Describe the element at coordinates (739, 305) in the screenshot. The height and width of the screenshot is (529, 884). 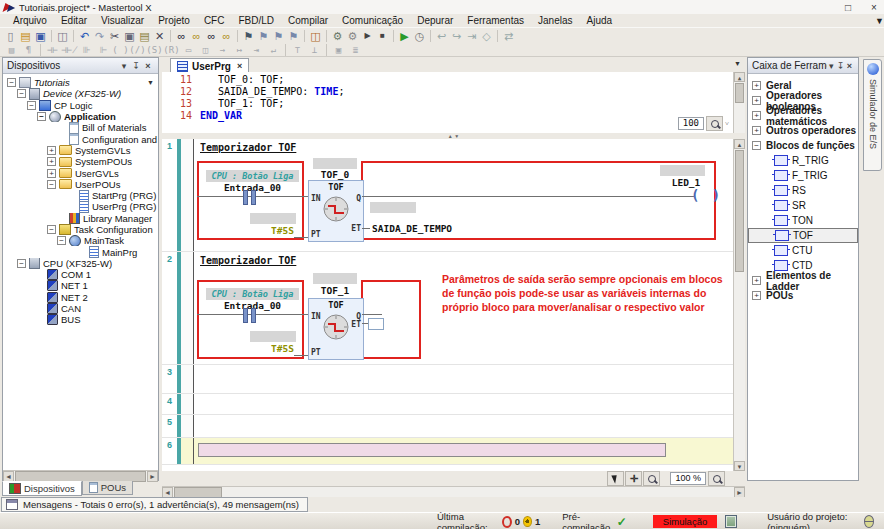
I see `ladder-vertical-scrollbar: ▲ ▼` at that location.